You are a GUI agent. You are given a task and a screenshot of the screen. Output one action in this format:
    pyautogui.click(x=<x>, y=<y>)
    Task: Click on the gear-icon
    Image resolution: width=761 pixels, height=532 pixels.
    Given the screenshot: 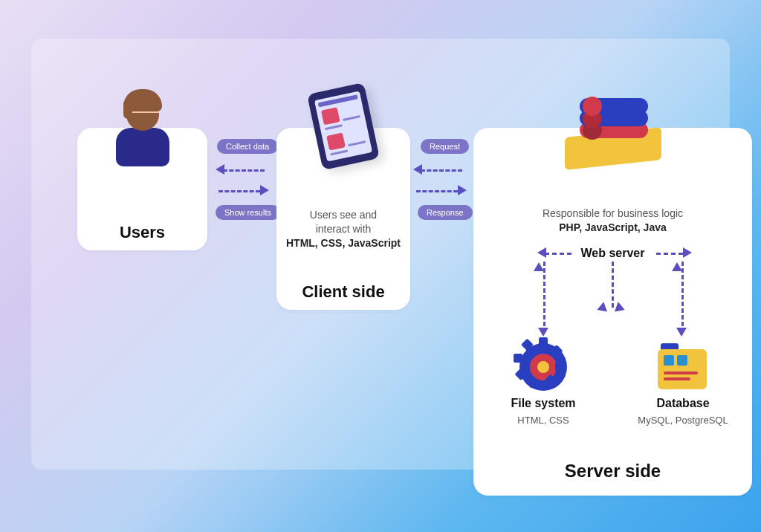 What is the action you would take?
    pyautogui.click(x=543, y=367)
    